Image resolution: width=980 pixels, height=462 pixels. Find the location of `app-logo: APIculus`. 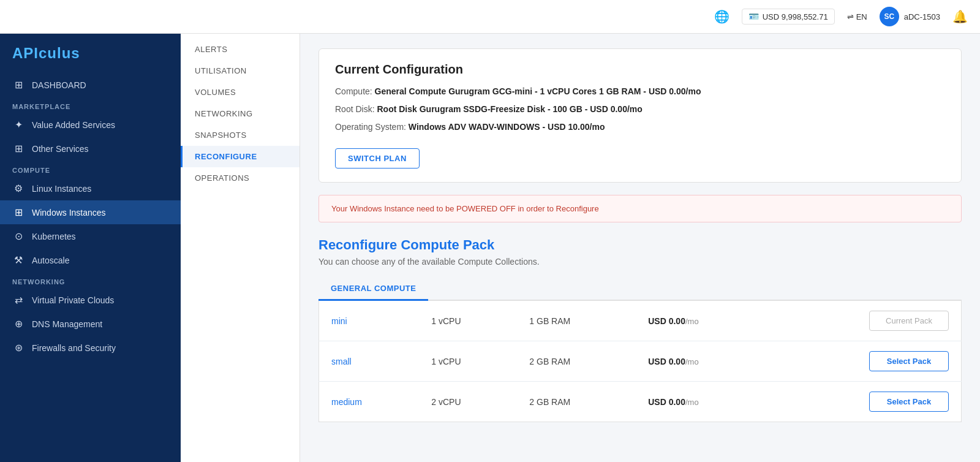

app-logo: APIculus is located at coordinates (91, 53).